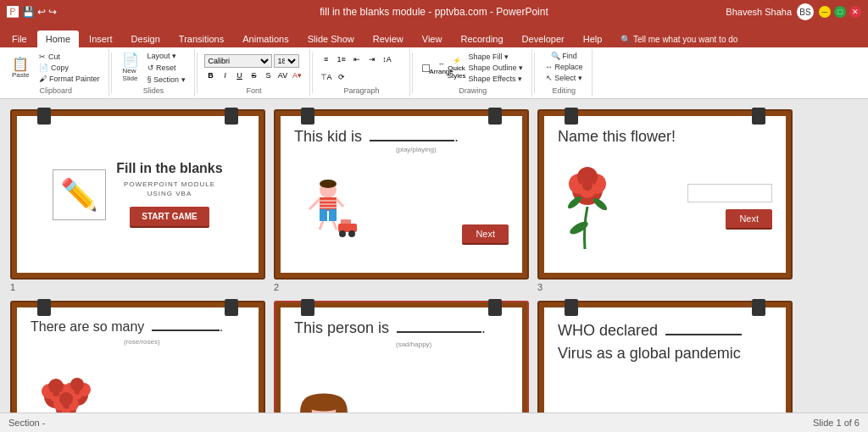 Image resolution: width=868 pixels, height=432 pixels. Describe the element at coordinates (665, 360) in the screenshot. I see `slide-6-inner: WHO declared Virus as a global pandemic …` at that location.